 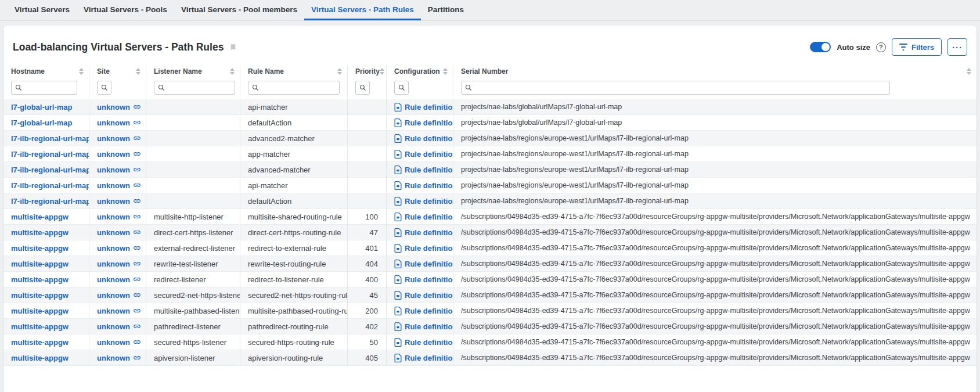 What do you see at coordinates (715, 217) in the screenshot?
I see `serial-number-cell: /subscriptions/04984d35-ed39-4715-a7fc-7…` at bounding box center [715, 217].